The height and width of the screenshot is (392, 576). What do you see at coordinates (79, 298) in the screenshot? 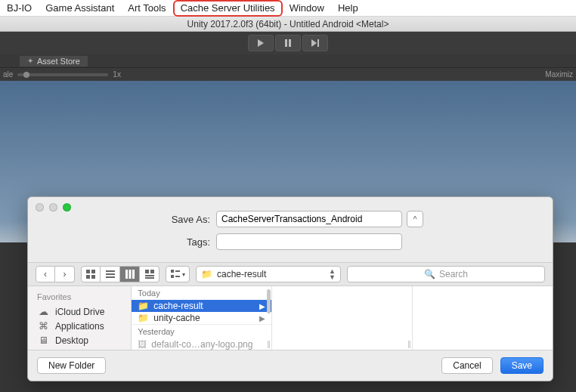
I see `sidebar-header: Favorites` at bounding box center [79, 298].